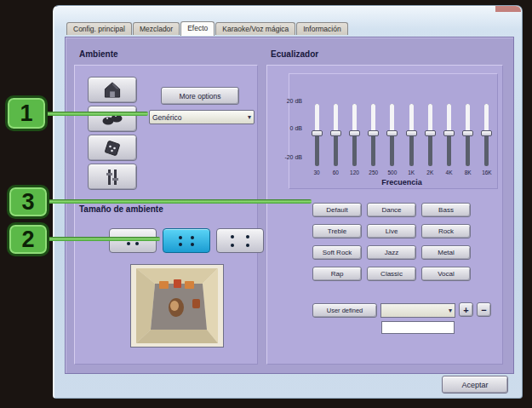  Describe the element at coordinates (487, 140) in the screenshot. I see `eq-band-16k: 16K` at that location.